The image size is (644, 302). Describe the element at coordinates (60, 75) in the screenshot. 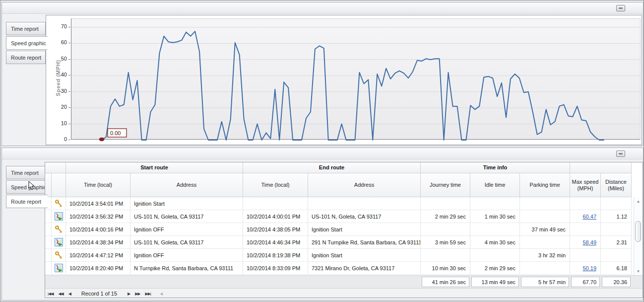

I see `y-tick-label: 40` at that location.